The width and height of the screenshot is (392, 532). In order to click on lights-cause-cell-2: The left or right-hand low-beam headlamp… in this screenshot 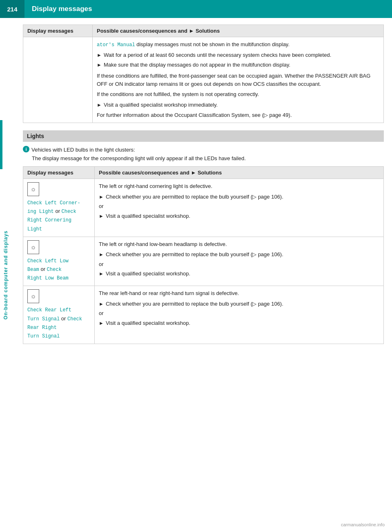, I will do `click(239, 262)`.